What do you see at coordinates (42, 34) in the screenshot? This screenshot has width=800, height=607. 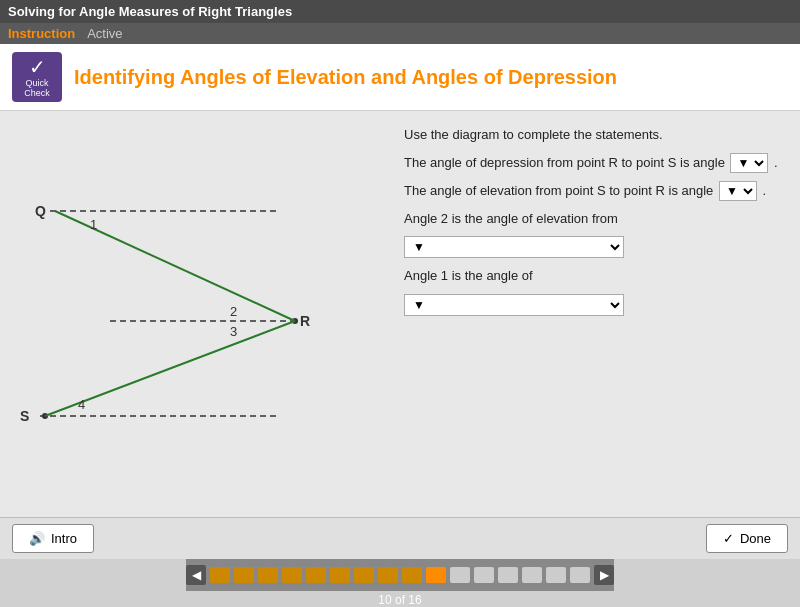 I see `instruction-link: Instruction` at bounding box center [42, 34].